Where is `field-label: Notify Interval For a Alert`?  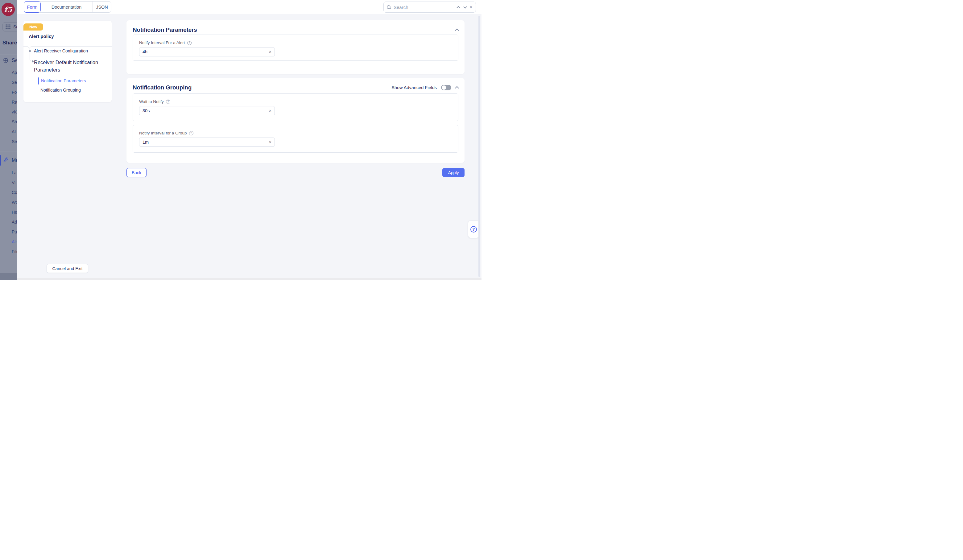
field-label: Notify Interval For a Alert is located at coordinates (162, 43).